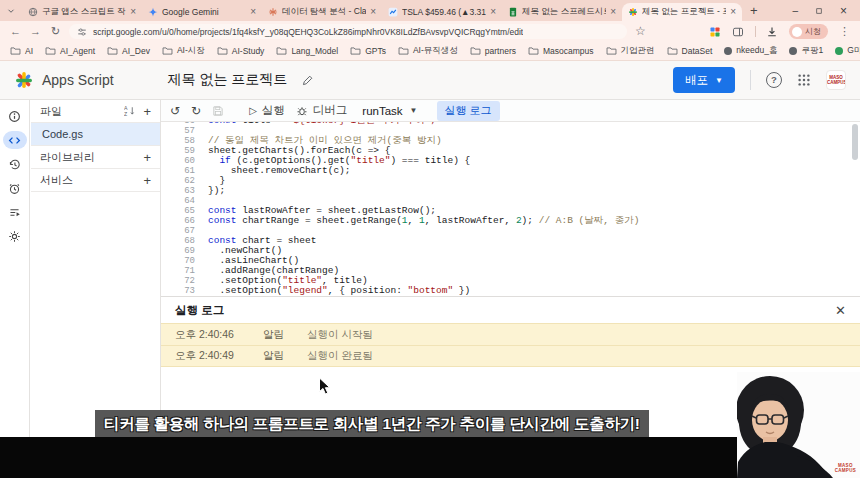 This screenshot has height=478, width=860. What do you see at coordinates (846, 468) in the screenshot?
I see `maso-campus-watermark: MASO CAMPUS` at bounding box center [846, 468].